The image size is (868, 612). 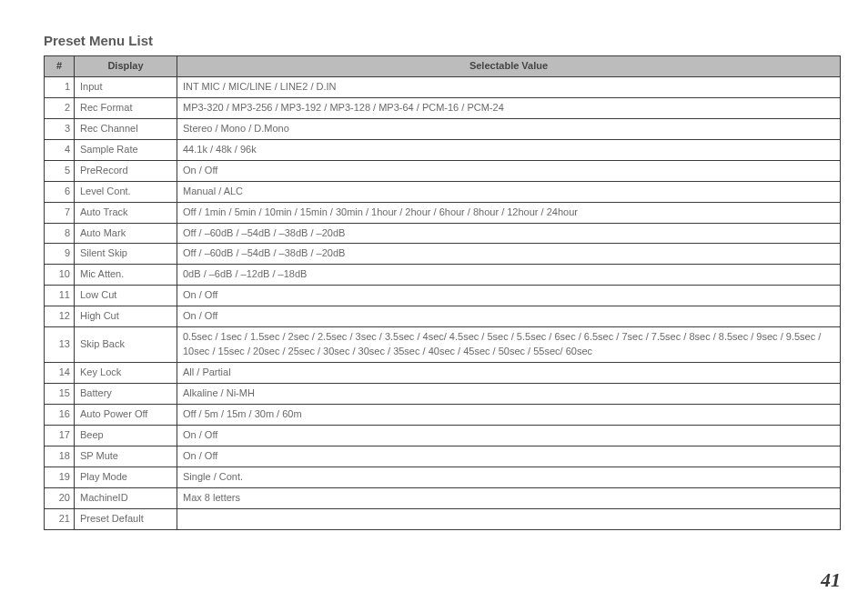 What do you see at coordinates (442, 191) in the screenshot?
I see `table-row: 6Level Cont.Manual / ALC` at bounding box center [442, 191].